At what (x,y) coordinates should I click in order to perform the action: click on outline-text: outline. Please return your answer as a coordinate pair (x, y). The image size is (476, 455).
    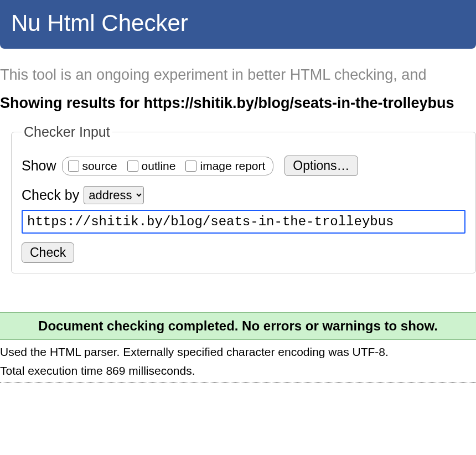
    Looking at the image, I should click on (159, 166).